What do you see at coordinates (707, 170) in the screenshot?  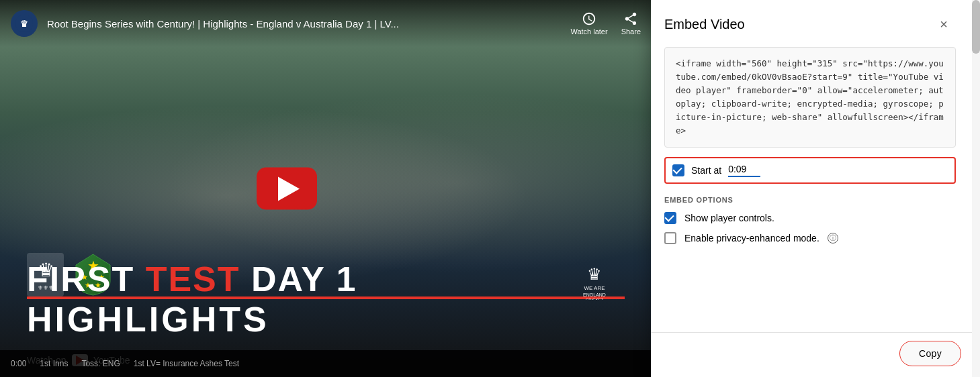 I see `start-at-label: Start at` at bounding box center [707, 170].